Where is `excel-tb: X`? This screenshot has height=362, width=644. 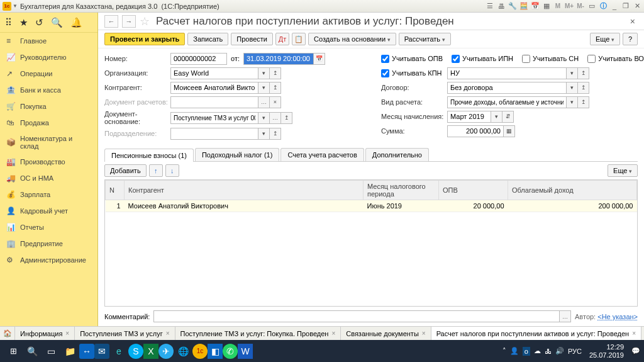 excel-tb: X is located at coordinates (151, 351).